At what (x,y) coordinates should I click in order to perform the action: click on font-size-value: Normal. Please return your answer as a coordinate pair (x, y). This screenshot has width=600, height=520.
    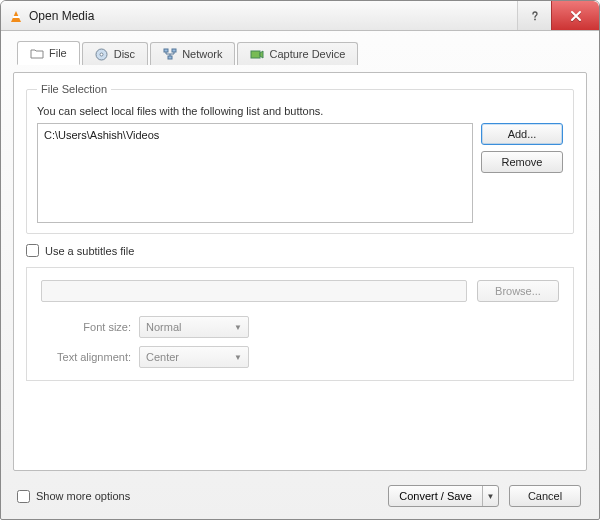
    Looking at the image, I should click on (164, 327).